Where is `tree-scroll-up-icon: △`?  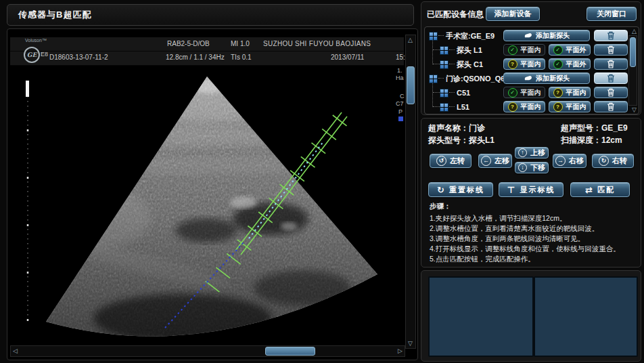 tree-scroll-up-icon: △ is located at coordinates (635, 31).